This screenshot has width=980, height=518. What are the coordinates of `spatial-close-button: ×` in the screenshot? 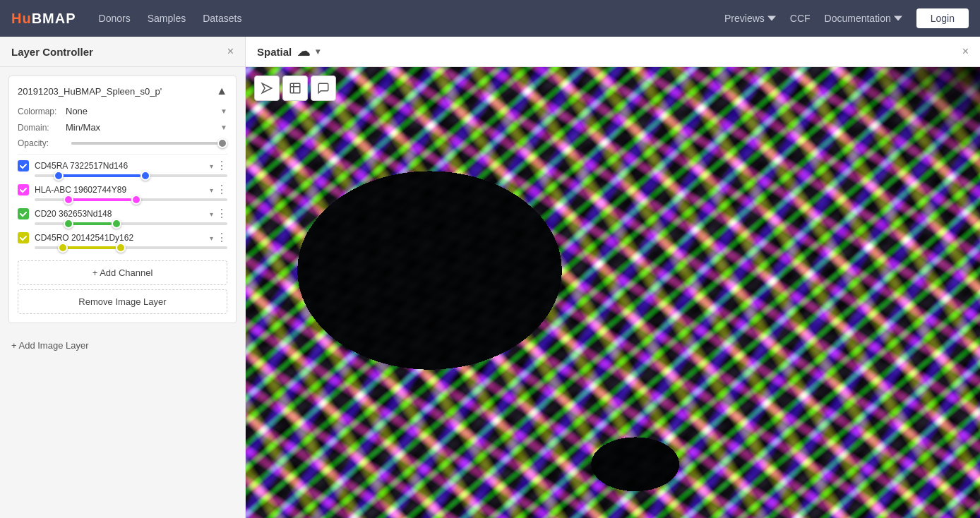 It's located at (966, 52).